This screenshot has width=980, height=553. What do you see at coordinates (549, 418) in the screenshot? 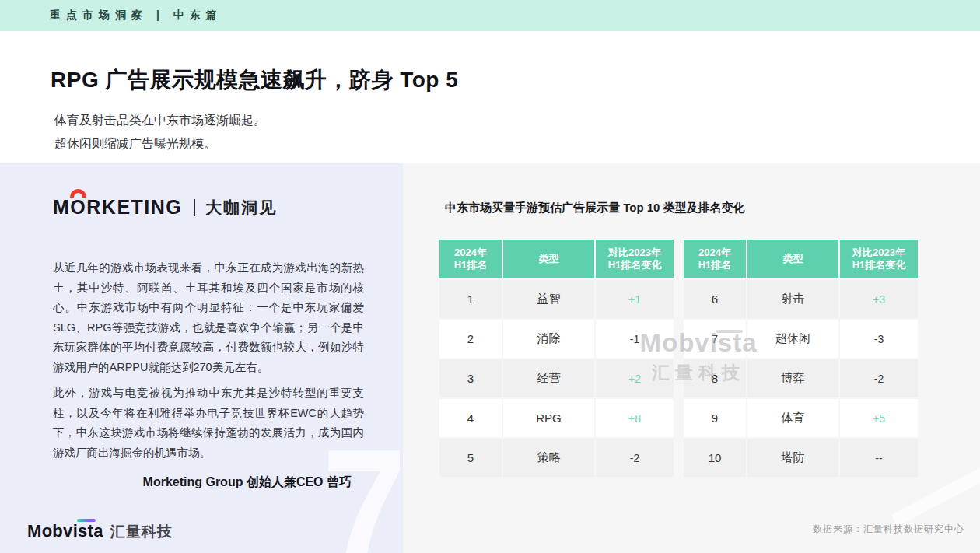
I see `type-cell: RPG` at bounding box center [549, 418].